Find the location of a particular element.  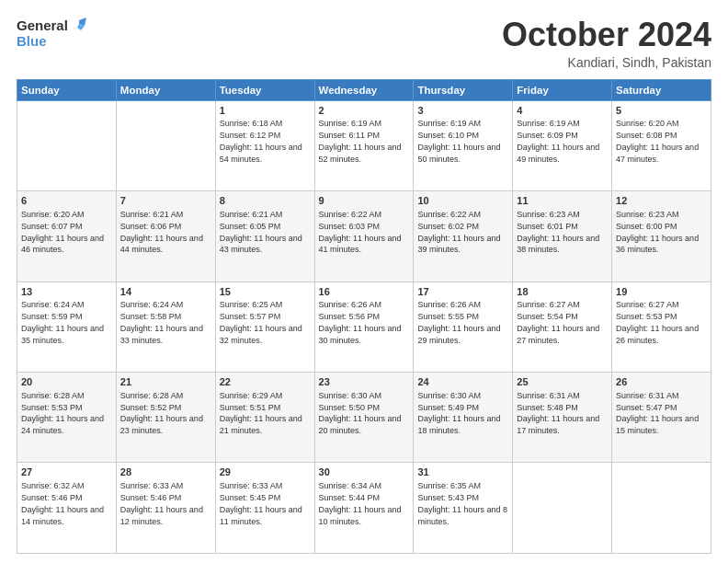

calendar-cell: 20Sunrise: 6:28 AMSunset: 5:53 PMDayligh… is located at coordinates (67, 418).